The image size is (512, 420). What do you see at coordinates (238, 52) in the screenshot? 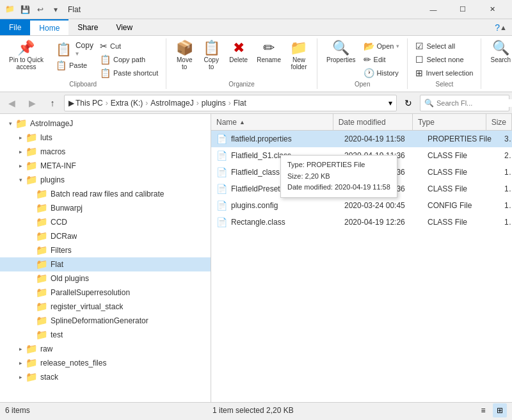
I see `delete-button: ✖ Delete` at bounding box center [238, 52].